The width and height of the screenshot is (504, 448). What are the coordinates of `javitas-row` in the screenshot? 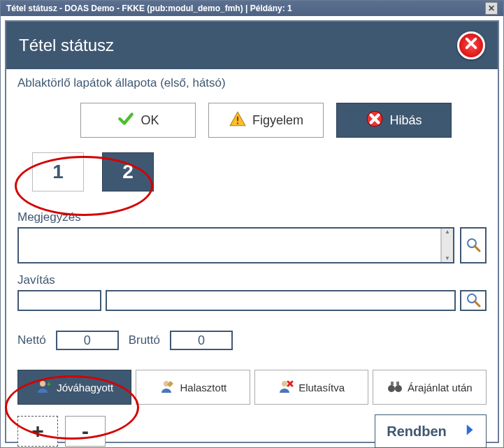 It's located at (252, 301).